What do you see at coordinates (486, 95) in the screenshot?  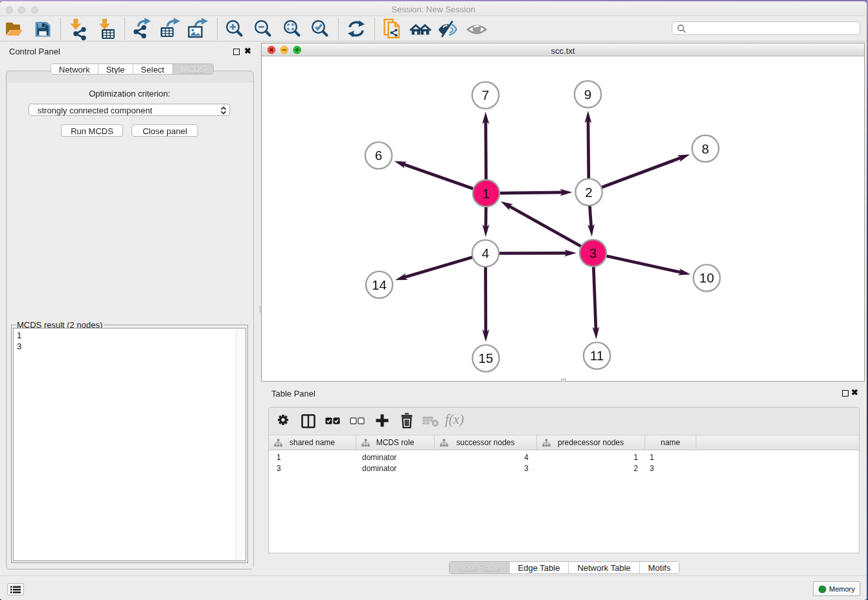 I see `svg-text: 7` at bounding box center [486, 95].